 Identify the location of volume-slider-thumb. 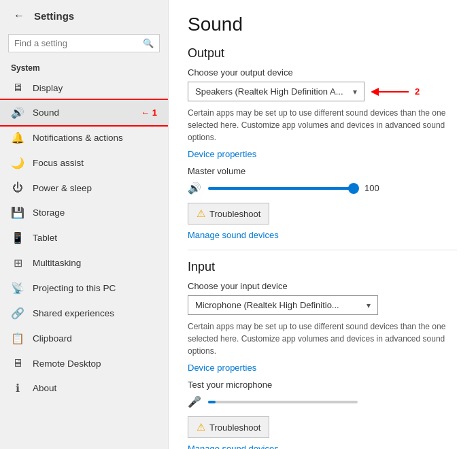
(354, 188).